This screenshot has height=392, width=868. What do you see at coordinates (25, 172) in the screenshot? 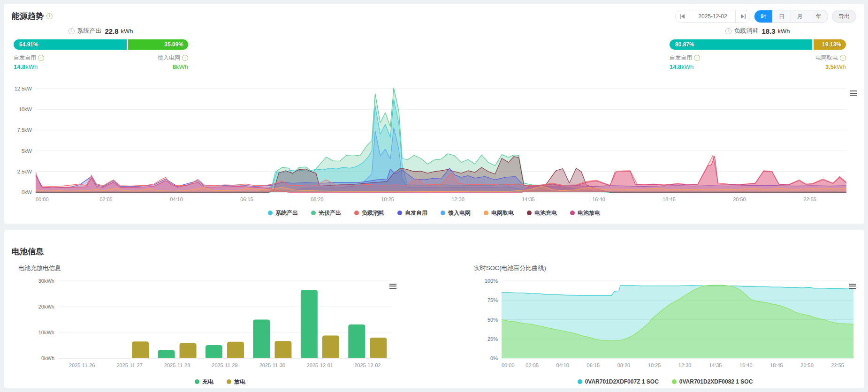
I see `svg-text: 2.5kW` at bounding box center [25, 172].